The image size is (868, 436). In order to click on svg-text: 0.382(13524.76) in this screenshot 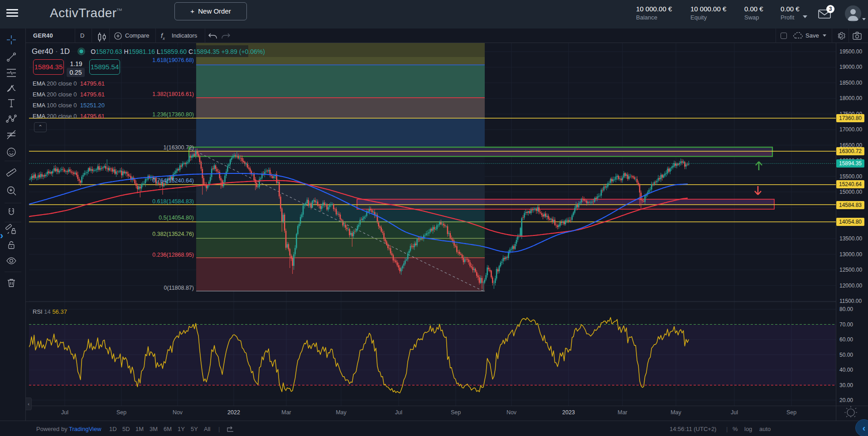, I will do `click(173, 234)`.